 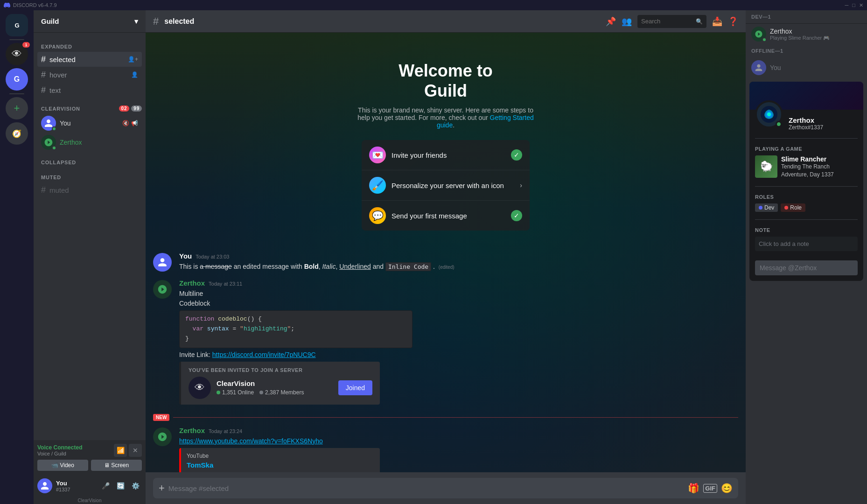 What do you see at coordinates (847, 6) in the screenshot?
I see `minimize-button: ─` at bounding box center [847, 6].